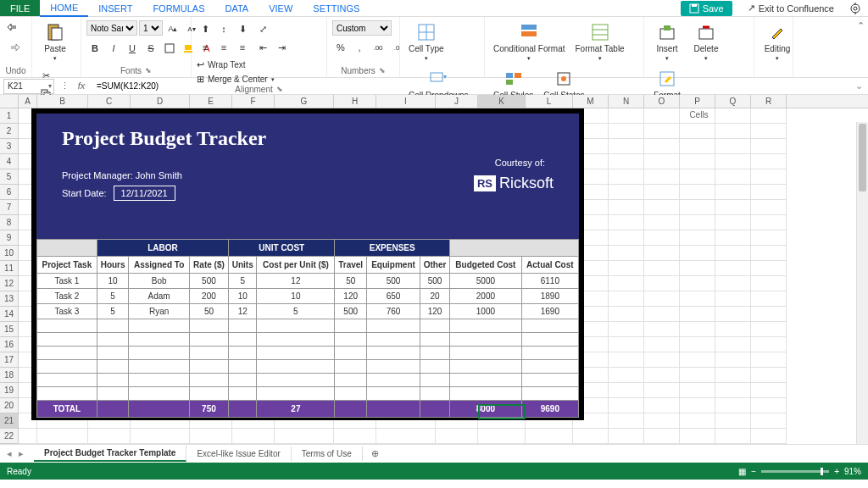 The height and width of the screenshot is (488, 868). Describe the element at coordinates (362, 28) in the screenshot. I see `number-format-select: Custom` at that location.